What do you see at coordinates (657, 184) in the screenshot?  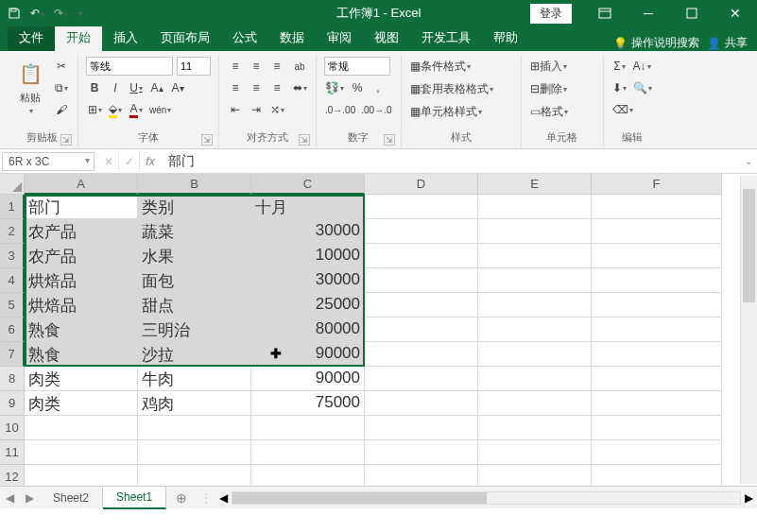 I see `col-header-F: F` at bounding box center [657, 184].